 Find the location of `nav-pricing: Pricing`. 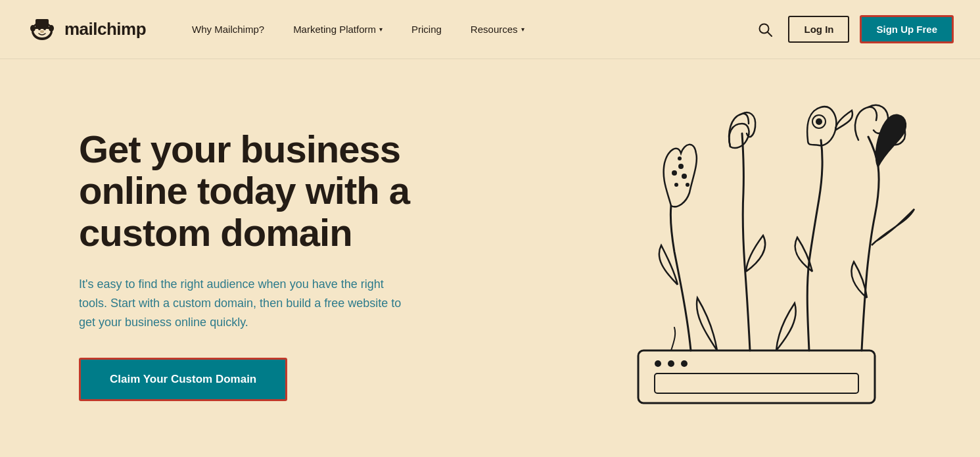

nav-pricing: Pricing is located at coordinates (427, 29).